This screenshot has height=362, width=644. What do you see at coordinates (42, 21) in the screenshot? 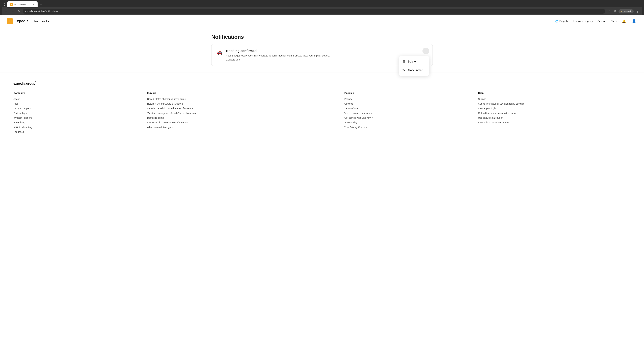
I see `more-travel-button: More travel ▾` at bounding box center [42, 21].